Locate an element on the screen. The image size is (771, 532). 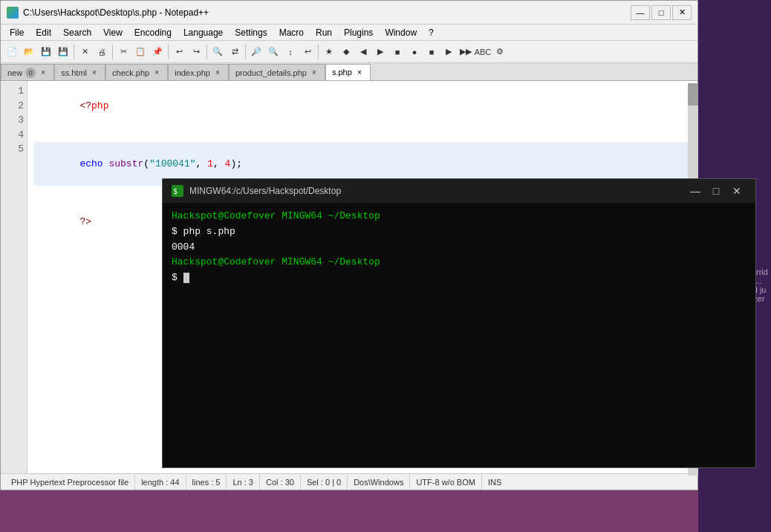
status-mode: INS is located at coordinates (495, 481).